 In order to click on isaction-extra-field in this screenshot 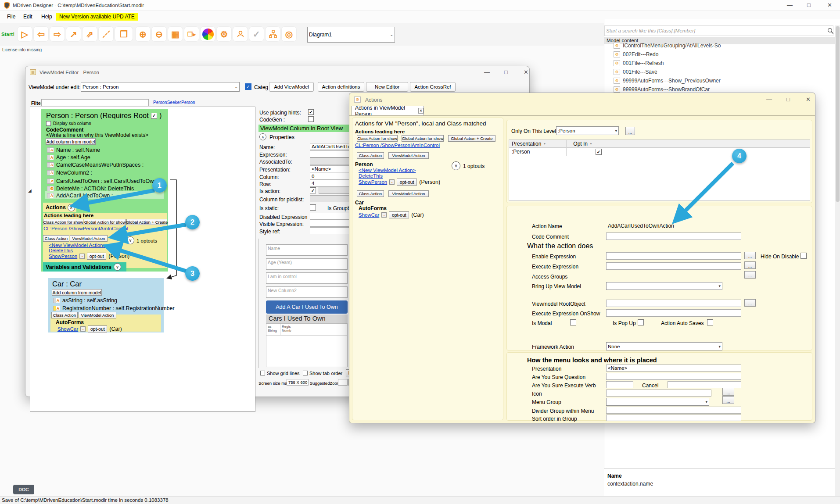, I will do `click(334, 190)`.